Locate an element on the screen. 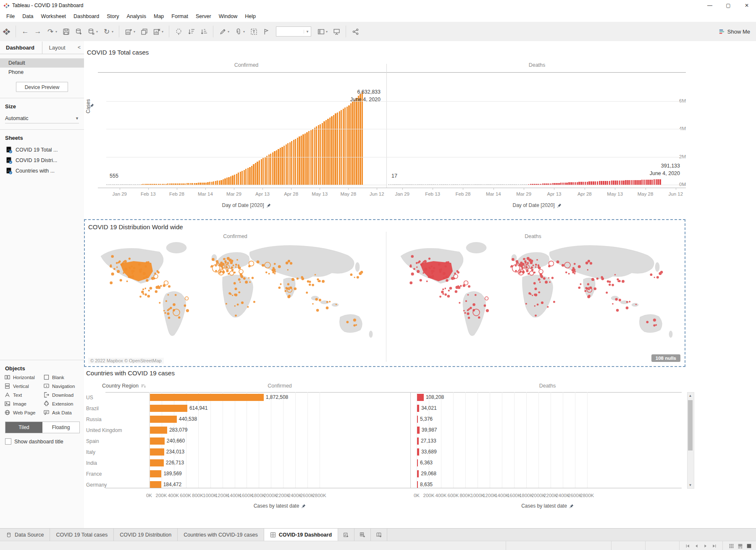  new-dashboard-tab-icon is located at coordinates (363, 535).